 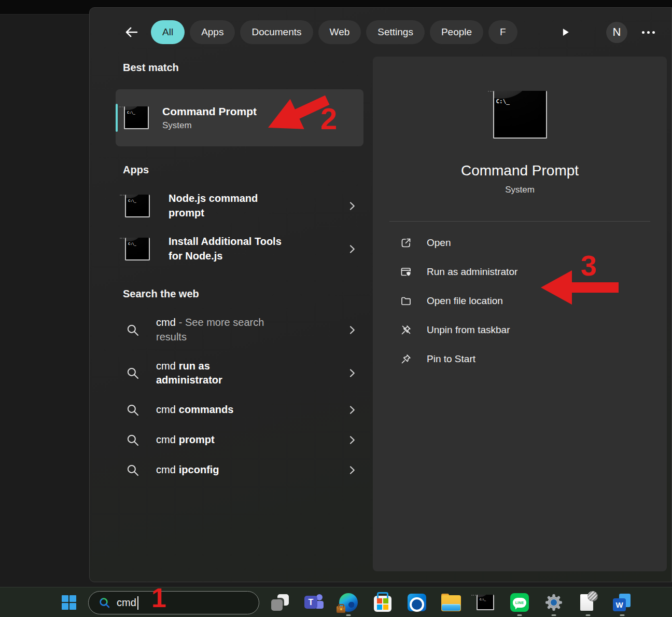 I want to click on line-app-icon: LINE, so click(x=520, y=602).